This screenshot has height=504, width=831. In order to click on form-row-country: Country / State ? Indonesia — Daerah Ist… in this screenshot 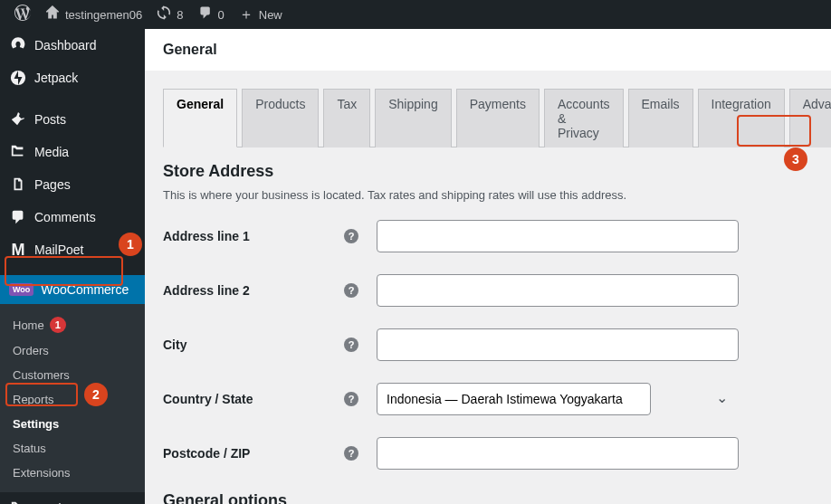, I will do `click(488, 399)`.